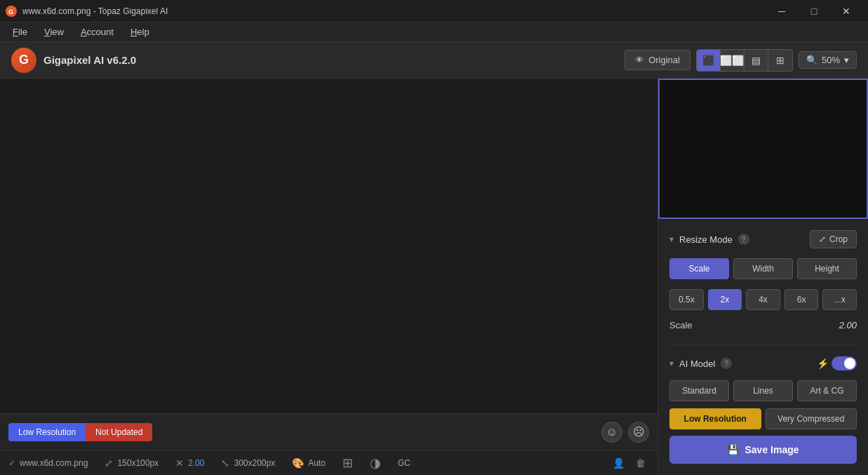 The image size is (868, 475). I want to click on color-icon: 🎨, so click(298, 463).